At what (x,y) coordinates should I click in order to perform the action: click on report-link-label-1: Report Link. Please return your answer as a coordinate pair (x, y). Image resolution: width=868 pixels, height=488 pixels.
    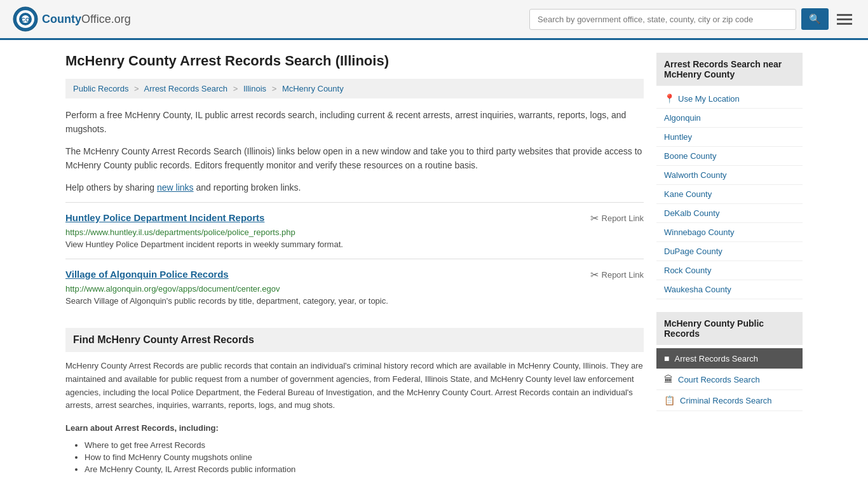
    Looking at the image, I should click on (623, 274).